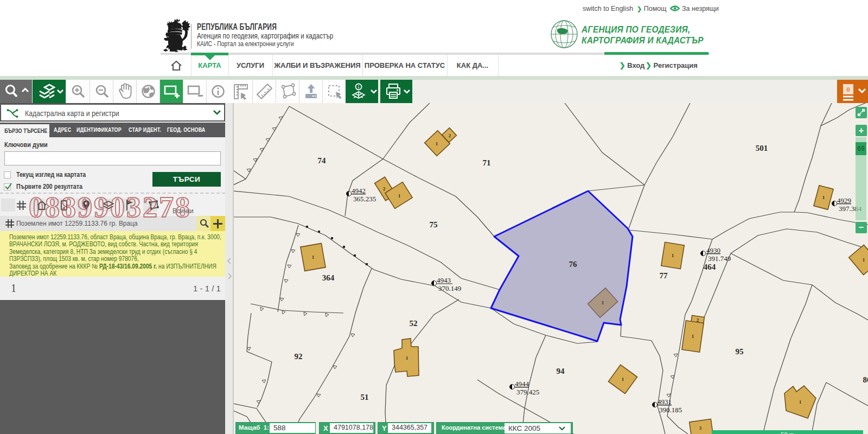 The image size is (868, 434). What do you see at coordinates (365, 199) in the screenshot?
I see `svg-text: 365.235` at bounding box center [365, 199].